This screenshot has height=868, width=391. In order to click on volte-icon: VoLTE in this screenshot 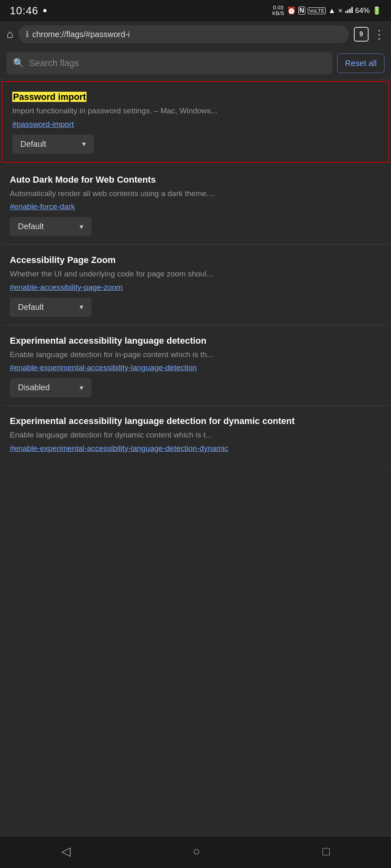, I will do `click(317, 11)`.